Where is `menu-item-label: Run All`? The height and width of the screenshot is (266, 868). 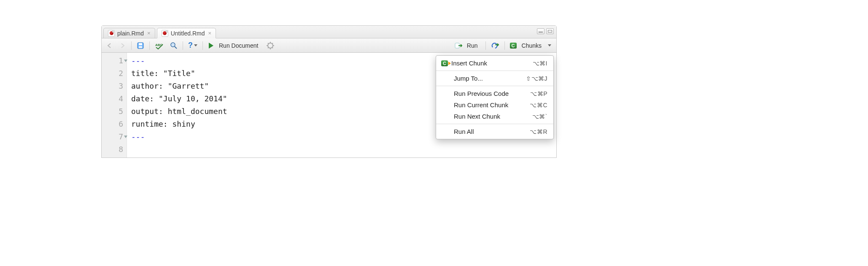
menu-item-label: Run All is located at coordinates (464, 132).